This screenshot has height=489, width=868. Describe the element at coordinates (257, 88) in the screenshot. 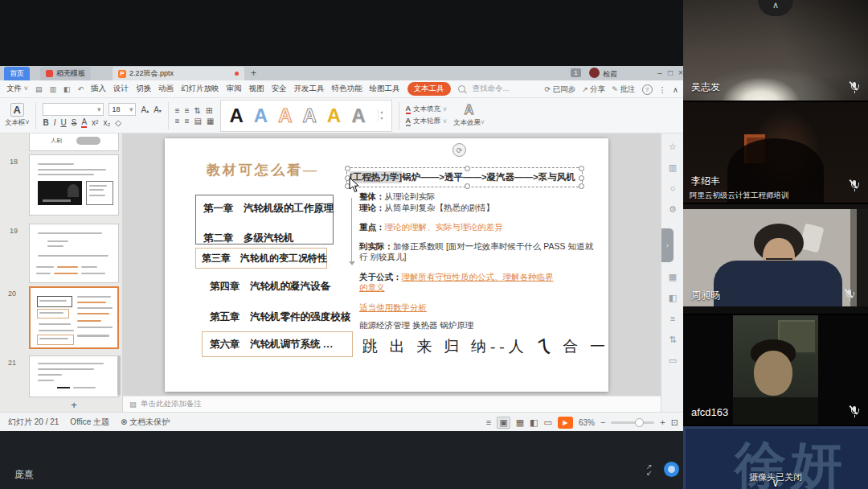

I see `menu-view: 视图` at that location.